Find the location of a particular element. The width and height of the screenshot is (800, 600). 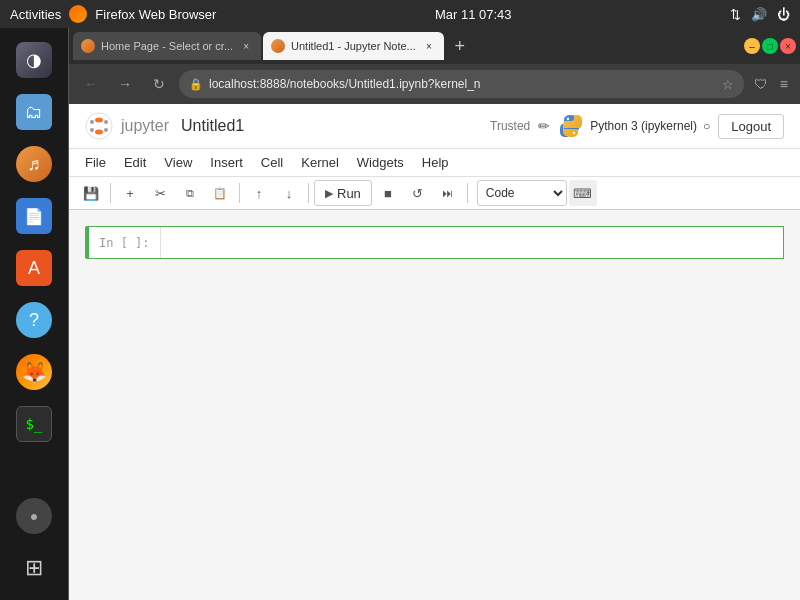

maximize-button: □ is located at coordinates (770, 46).